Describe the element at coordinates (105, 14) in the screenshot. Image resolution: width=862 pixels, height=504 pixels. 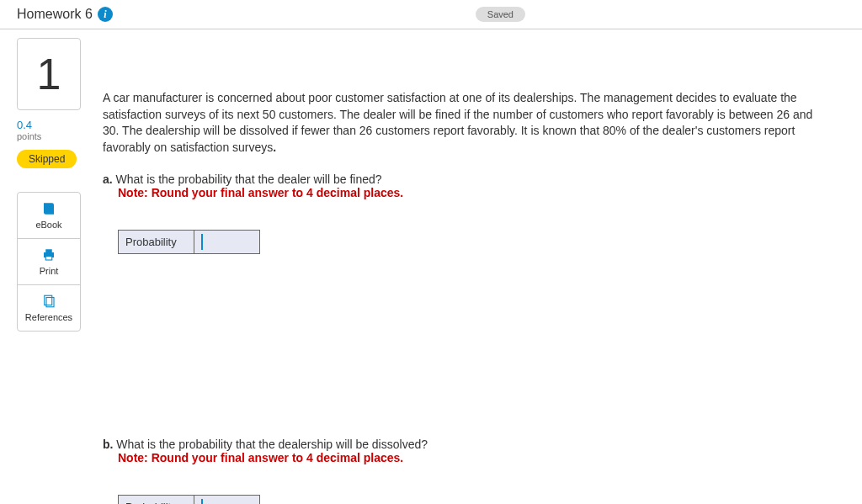
I see `info-icon: i` at that location.